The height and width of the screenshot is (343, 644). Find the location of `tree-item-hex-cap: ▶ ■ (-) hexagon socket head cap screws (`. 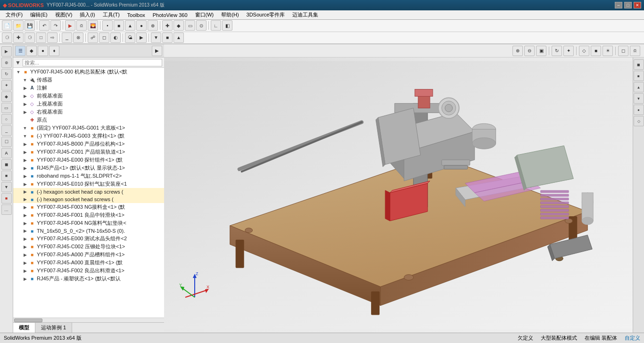

tree-item-hex-cap: ▶ ■ (-) hexagon socket head cap screws ( is located at coordinates (89, 192).